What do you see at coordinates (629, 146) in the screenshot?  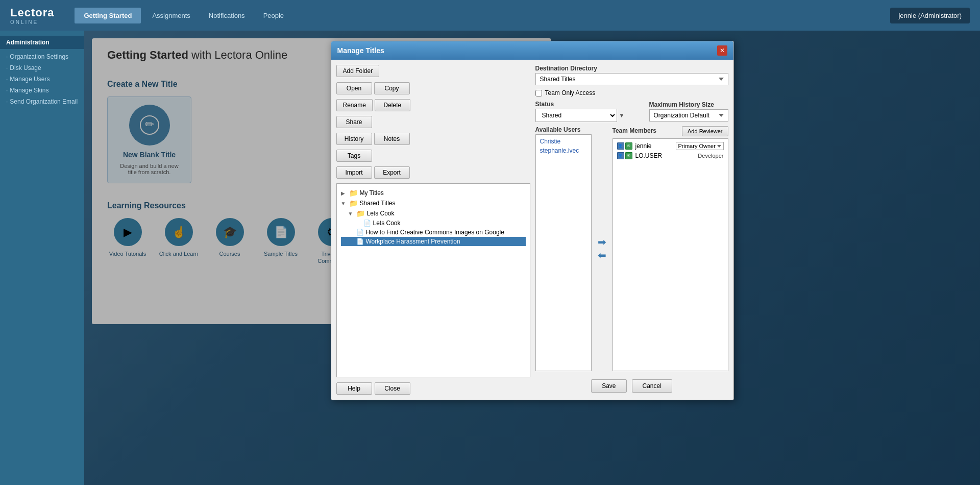 I see `jennie-icon-2: ✉` at bounding box center [629, 146].